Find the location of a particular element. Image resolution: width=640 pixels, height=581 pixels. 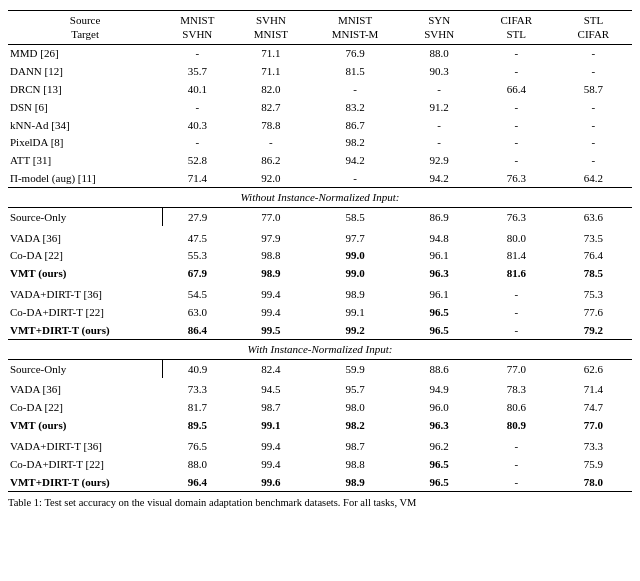

table-row: VMT (ours) 89.599.198.296.380.977.0 is located at coordinates (320, 426).